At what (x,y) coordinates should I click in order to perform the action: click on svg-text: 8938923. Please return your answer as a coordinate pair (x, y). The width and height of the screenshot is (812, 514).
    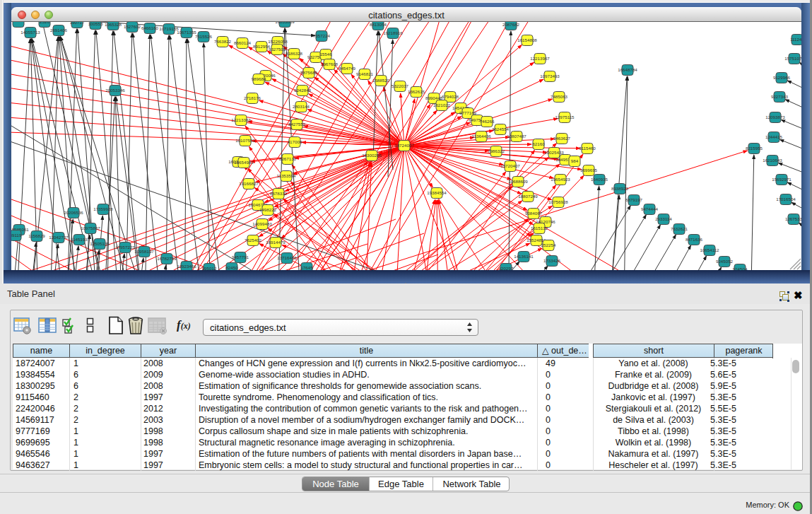
    Looking at the image, I should click on (620, 188).